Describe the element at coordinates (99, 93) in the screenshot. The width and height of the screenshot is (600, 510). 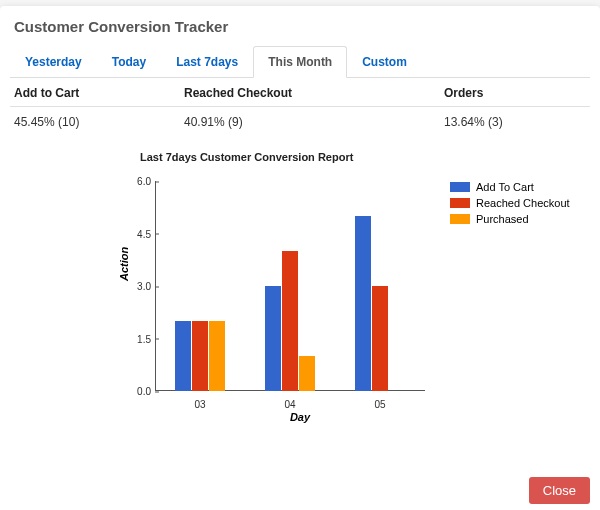
I see `col-add-to-cart: Add to Cart` at that location.